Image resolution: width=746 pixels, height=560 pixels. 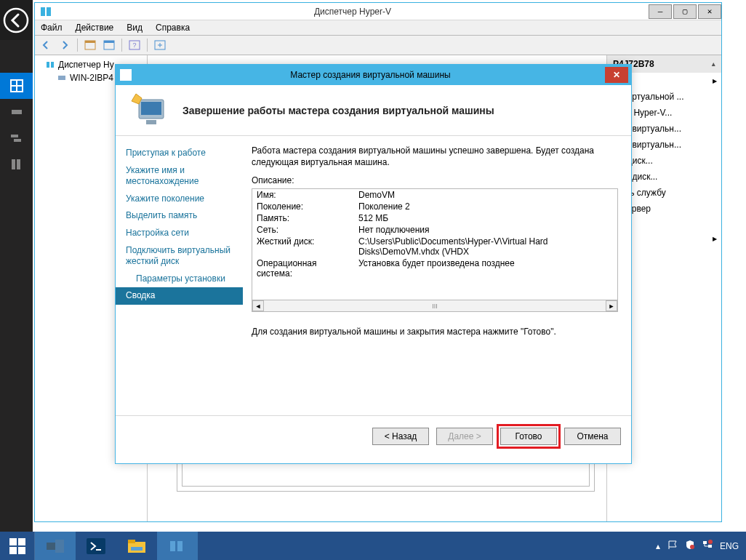 I want to click on minimize-button: —, so click(x=660, y=12).